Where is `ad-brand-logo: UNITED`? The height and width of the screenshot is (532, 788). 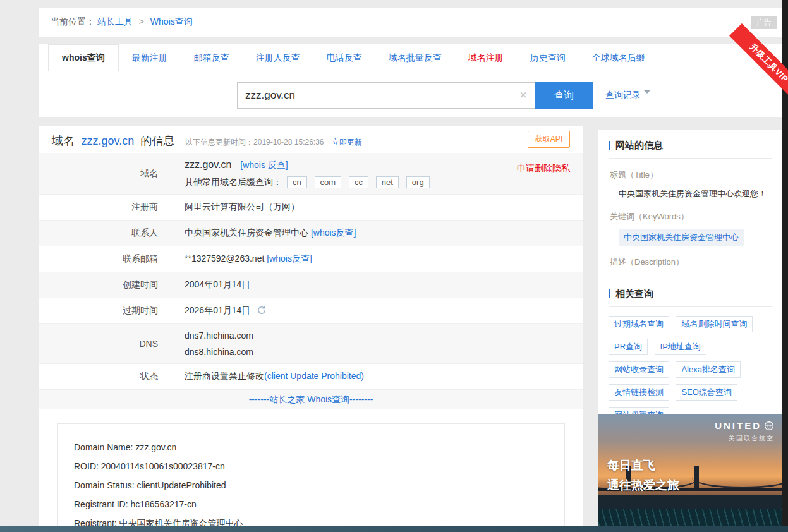 ad-brand-logo: UNITED is located at coordinates (744, 426).